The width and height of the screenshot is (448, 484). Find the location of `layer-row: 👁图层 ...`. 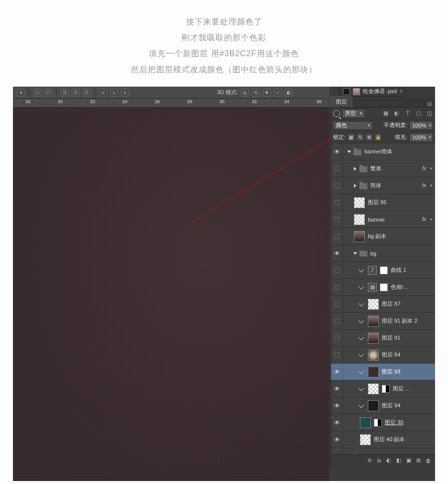

layer-row: 👁图层 ... is located at coordinates (383, 389).